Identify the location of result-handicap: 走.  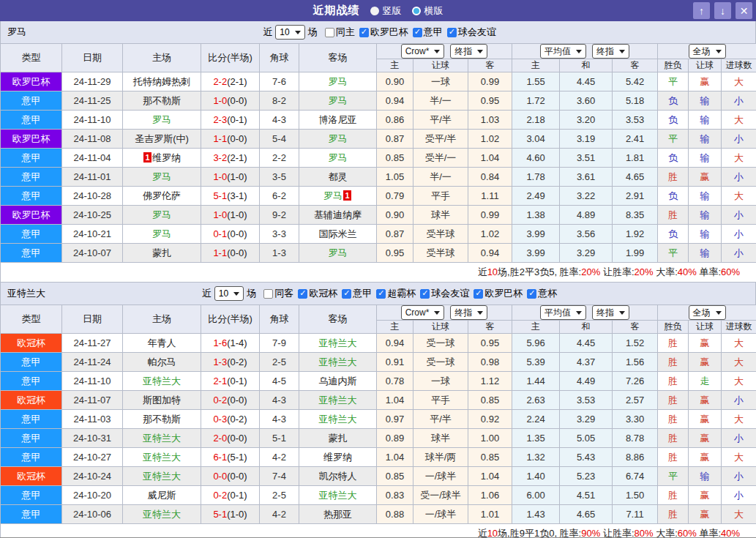
(706, 381).